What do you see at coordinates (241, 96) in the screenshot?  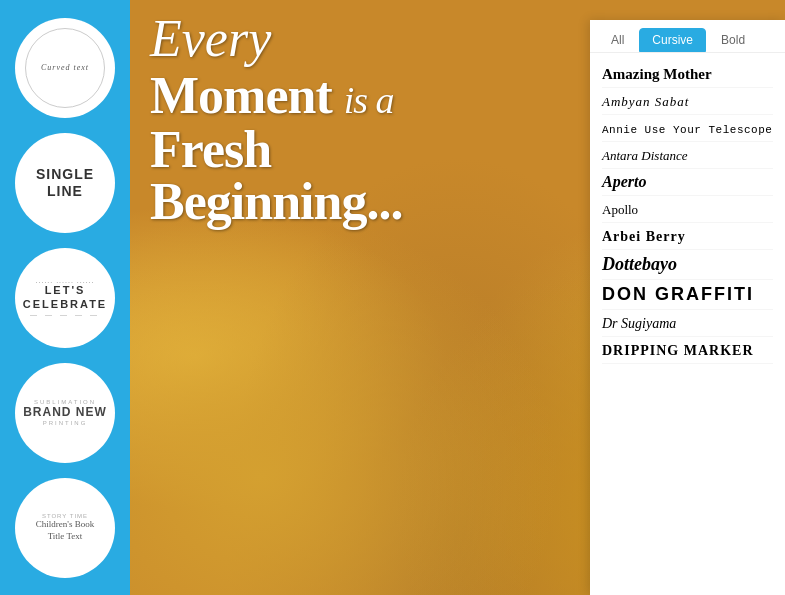 I see `quote-moment: Moment` at bounding box center [241, 96].